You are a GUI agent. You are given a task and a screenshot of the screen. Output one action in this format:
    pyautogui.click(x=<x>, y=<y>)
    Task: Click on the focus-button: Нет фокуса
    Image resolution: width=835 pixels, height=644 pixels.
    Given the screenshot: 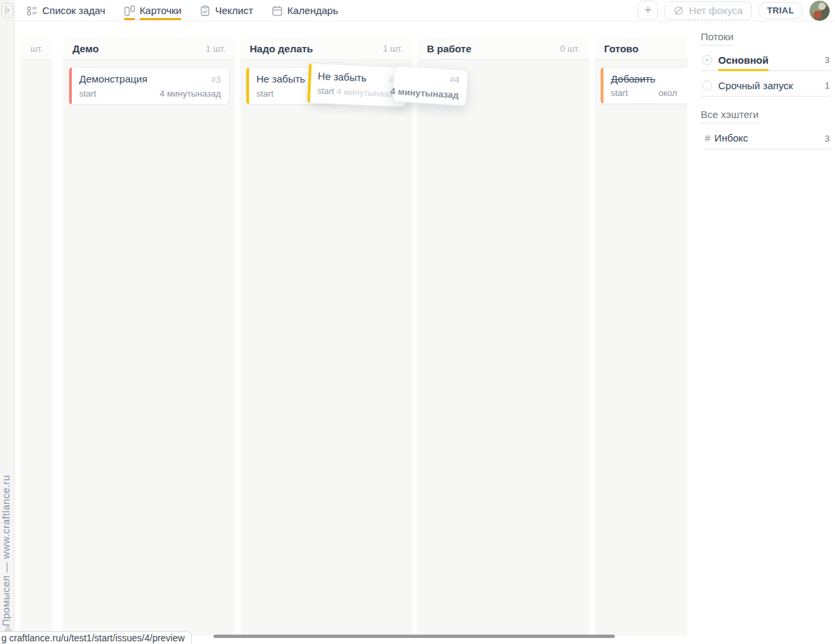 What is the action you would take?
    pyautogui.click(x=707, y=11)
    